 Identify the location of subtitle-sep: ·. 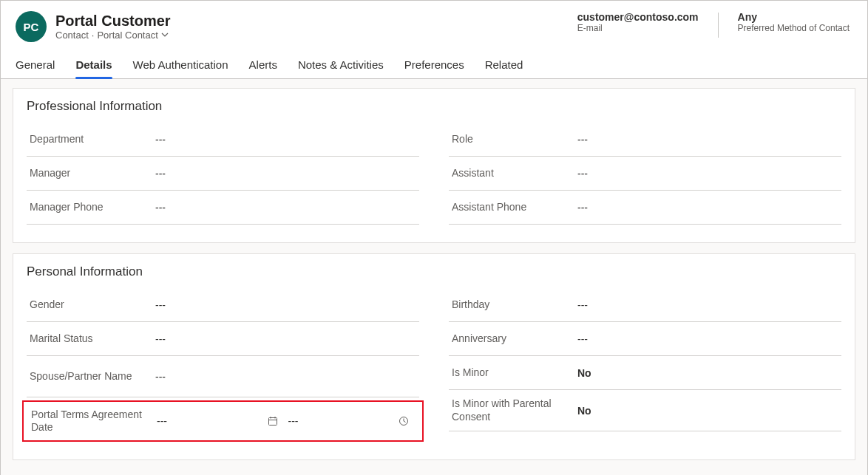
(93, 35).